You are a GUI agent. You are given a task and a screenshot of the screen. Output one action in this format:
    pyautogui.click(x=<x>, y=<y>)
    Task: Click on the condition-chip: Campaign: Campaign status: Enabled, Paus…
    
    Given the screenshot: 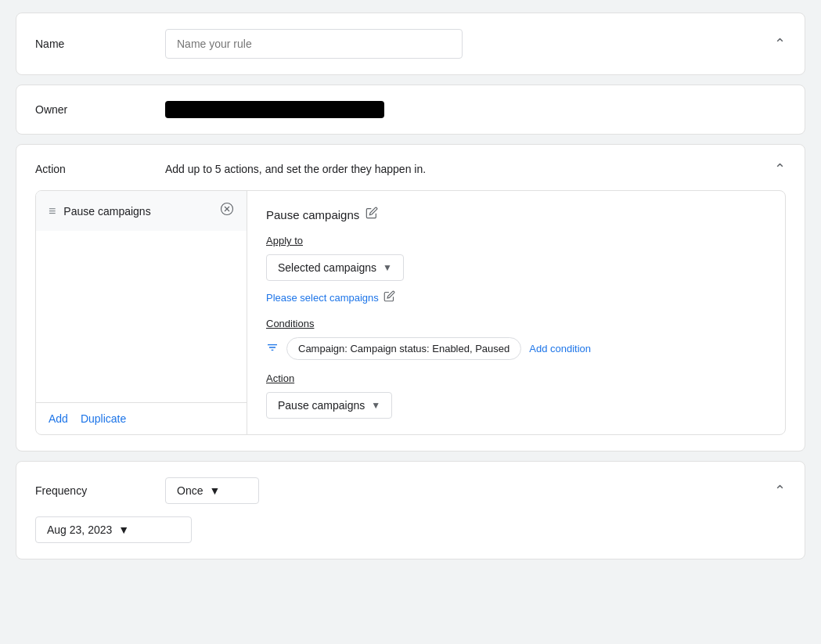 What is the action you would take?
    pyautogui.click(x=404, y=349)
    